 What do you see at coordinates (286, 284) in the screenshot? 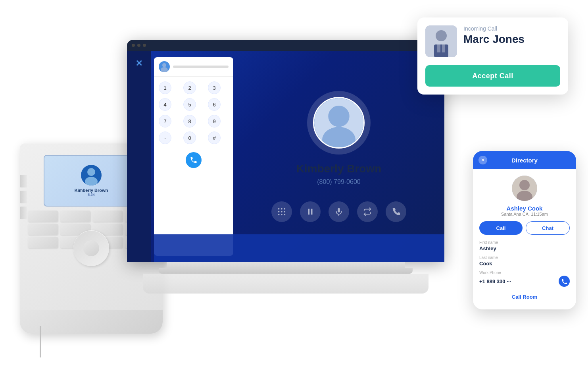
I see `laptop-keyboard` at bounding box center [286, 284].